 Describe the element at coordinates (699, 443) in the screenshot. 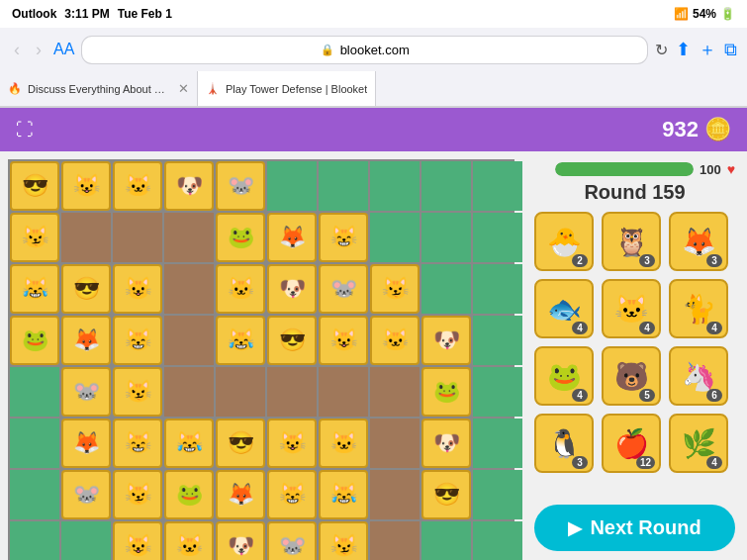

I see `tower-card: 🌿4` at that location.